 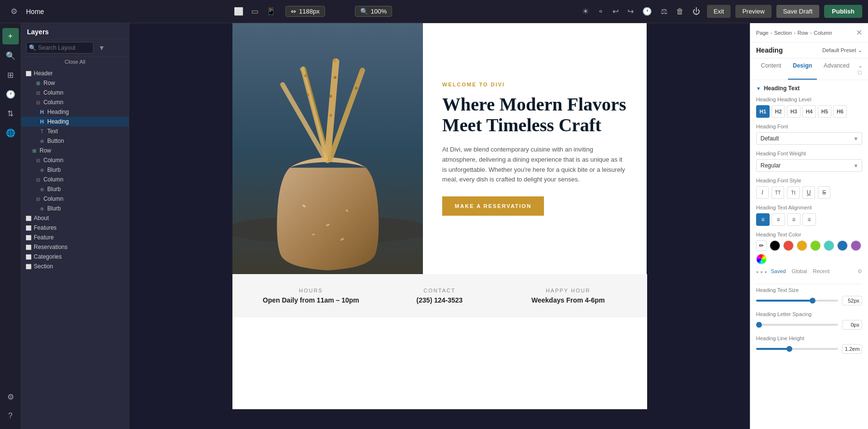 What do you see at coordinates (75, 257) in the screenshot?
I see `layer-item-categories: ⬜ Categories` at bounding box center [75, 257].